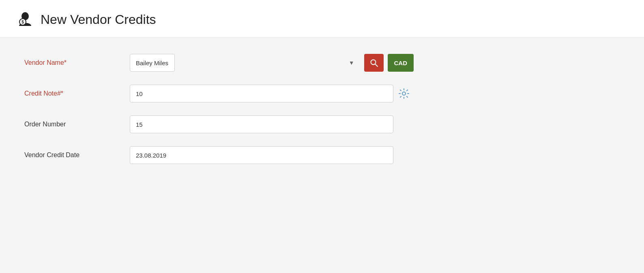 This screenshot has width=644, height=273. Describe the element at coordinates (152, 63) in the screenshot. I see `vendor-name-select: Bailey Miles` at that location.